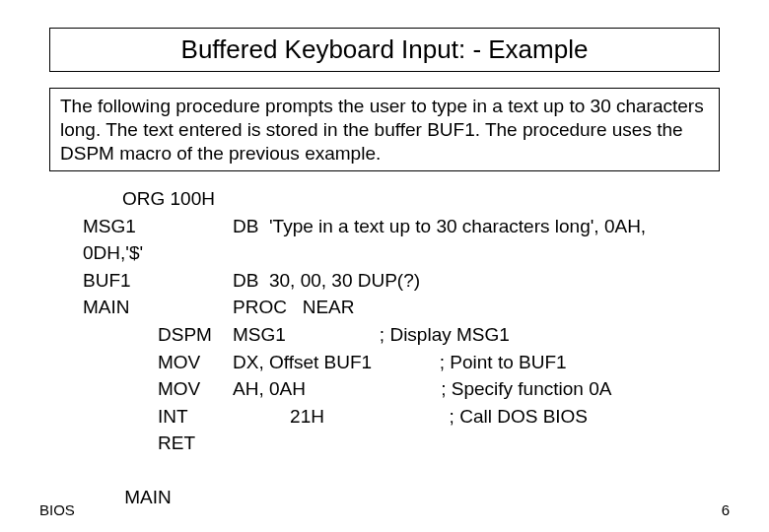 The height and width of the screenshot is (532, 769). I want to click on footer: BIOS 6, so click(384, 510).